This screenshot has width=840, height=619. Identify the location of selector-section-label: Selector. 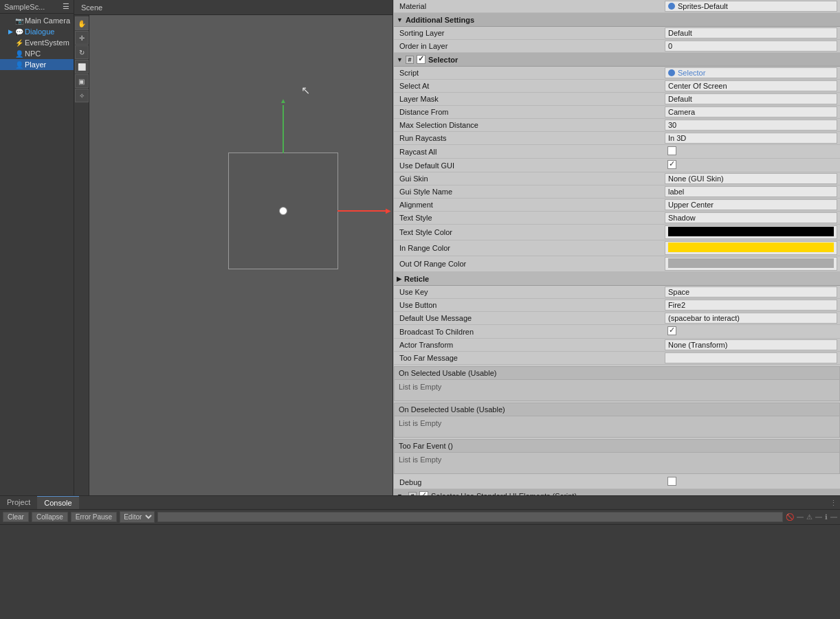
(443, 60).